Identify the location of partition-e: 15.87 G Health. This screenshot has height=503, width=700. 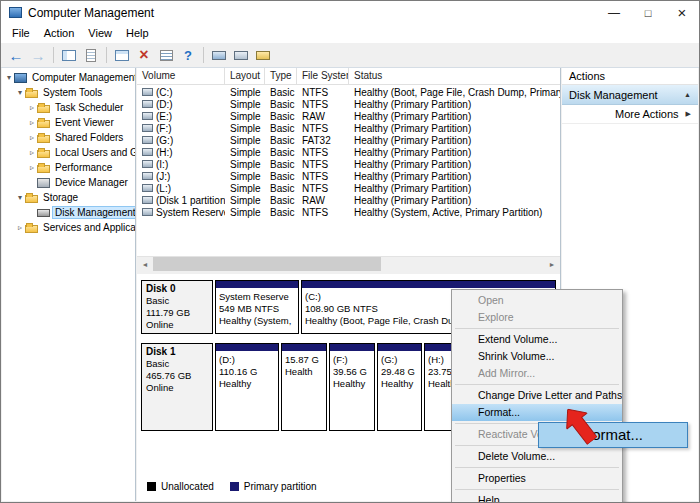
(304, 387).